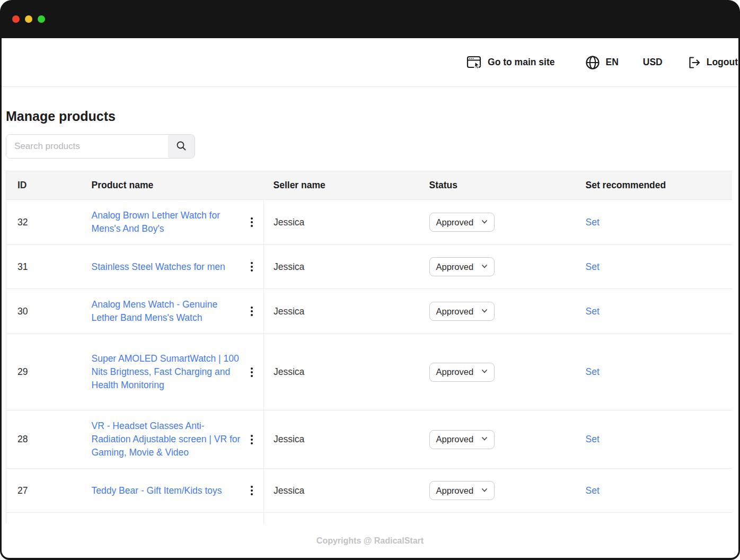 The image size is (740, 560). I want to click on product-id: 30, so click(46, 312).